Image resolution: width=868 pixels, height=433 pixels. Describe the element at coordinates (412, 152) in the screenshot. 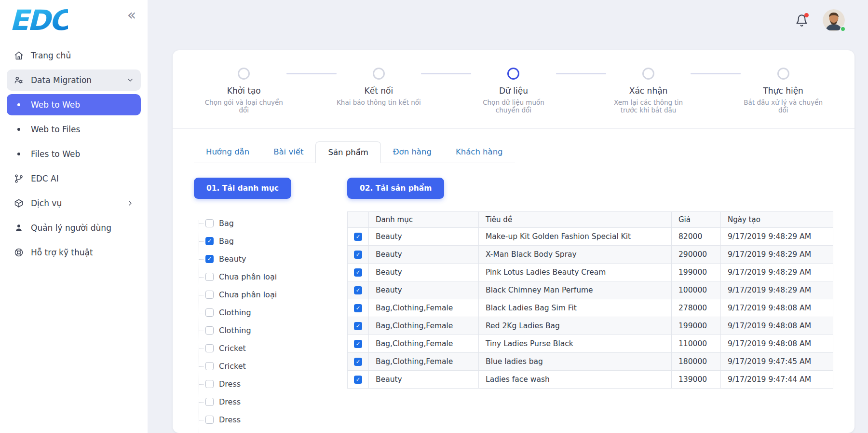

I see `tab-don-hang: Đơn hàng` at that location.